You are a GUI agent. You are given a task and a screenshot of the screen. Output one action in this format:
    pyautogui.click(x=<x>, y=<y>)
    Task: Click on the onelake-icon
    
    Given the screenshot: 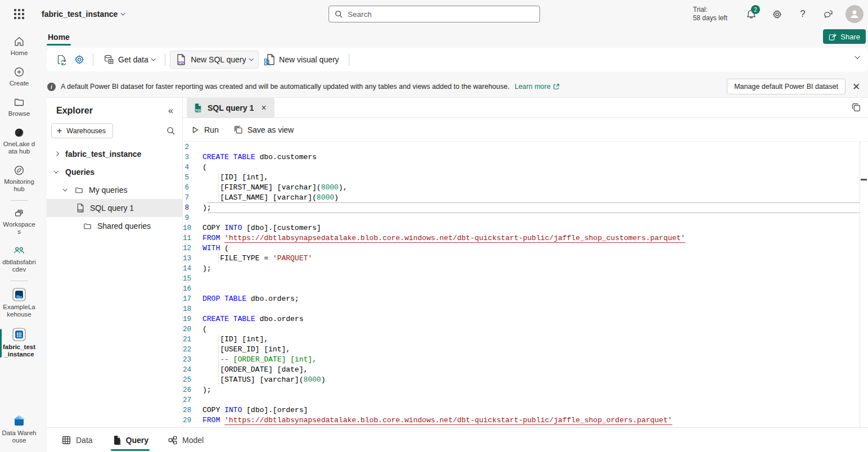 What is the action you would take?
    pyautogui.click(x=19, y=133)
    